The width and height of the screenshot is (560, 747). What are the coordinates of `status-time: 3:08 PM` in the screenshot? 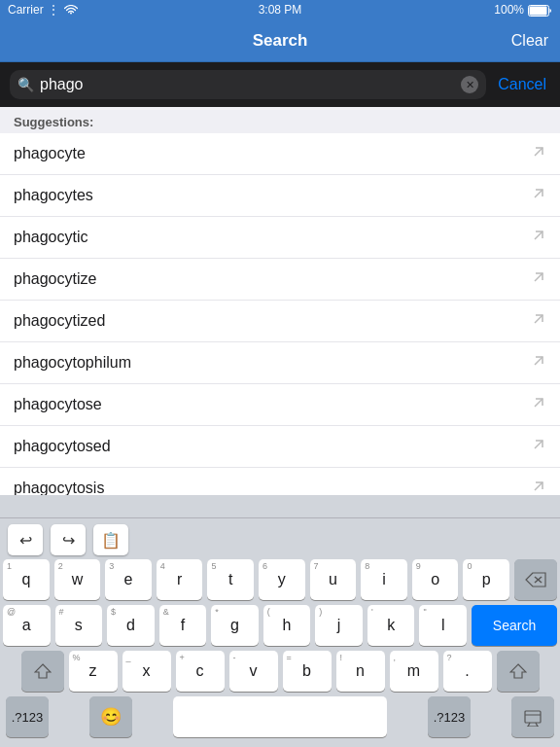 It's located at (280, 10).